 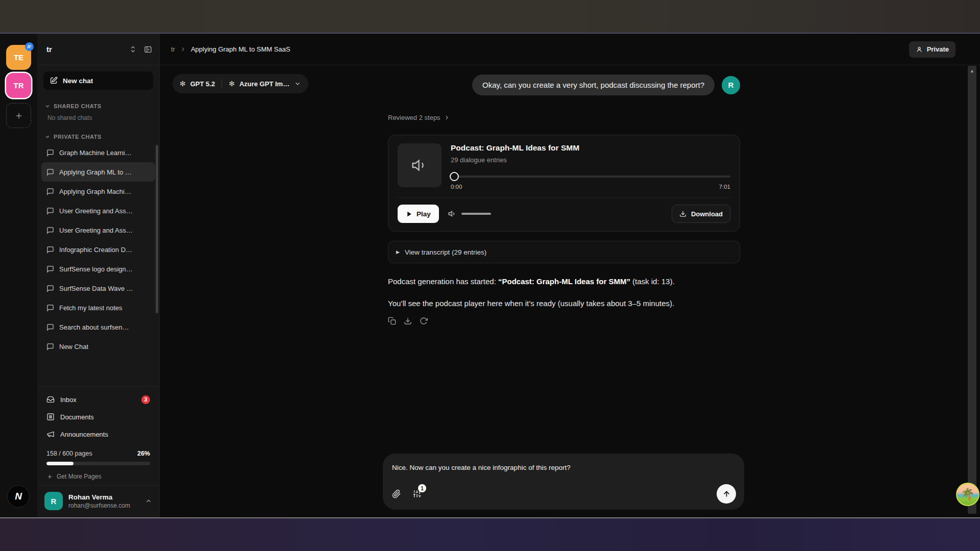 I want to click on n-logo-button: N, so click(x=18, y=496).